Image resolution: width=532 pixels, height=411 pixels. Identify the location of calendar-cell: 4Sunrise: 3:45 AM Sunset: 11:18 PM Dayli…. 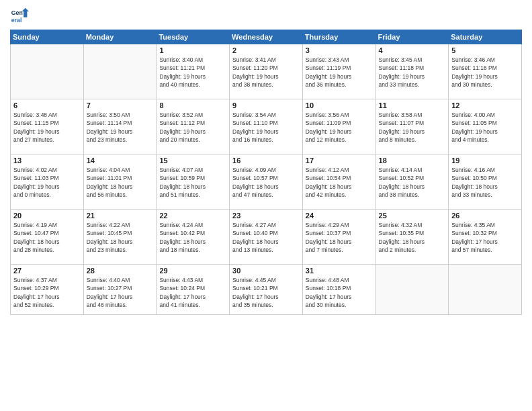
(412, 72).